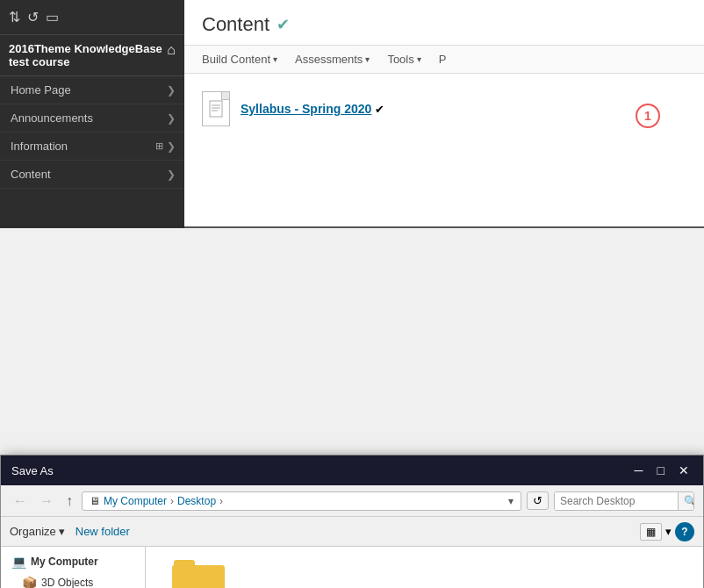 Image resolution: width=704 pixels, height=588 pixels. What do you see at coordinates (95, 501) in the screenshot?
I see `path-icon: 🖥` at bounding box center [95, 501].